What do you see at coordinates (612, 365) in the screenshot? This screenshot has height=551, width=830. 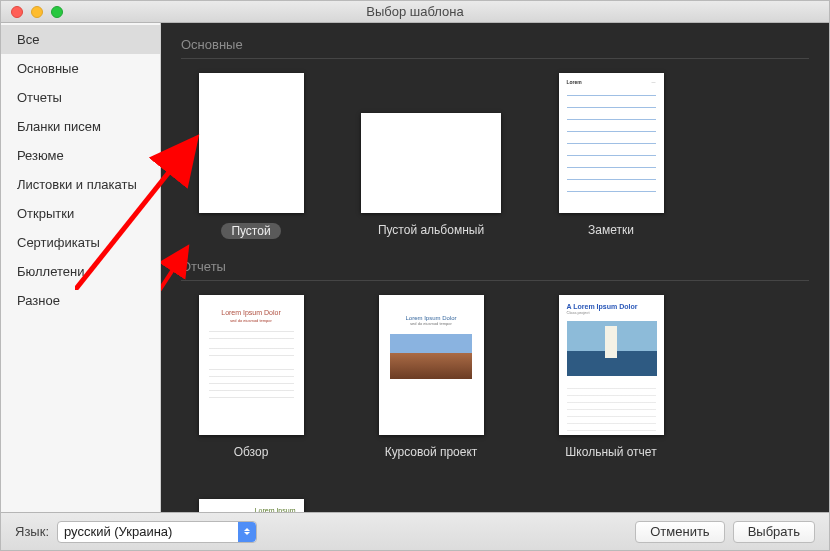 I see `template-school-report-thumb: A Lorem Ipsum Dolor Class project` at bounding box center [612, 365].